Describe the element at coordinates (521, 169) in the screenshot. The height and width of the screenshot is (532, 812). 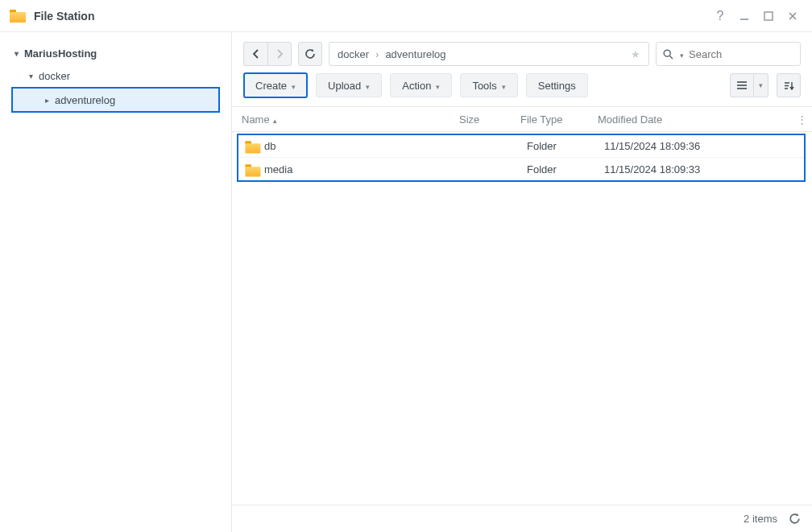
I see `table-row: media Folder 11/15/2024 18:09:33` at that location.